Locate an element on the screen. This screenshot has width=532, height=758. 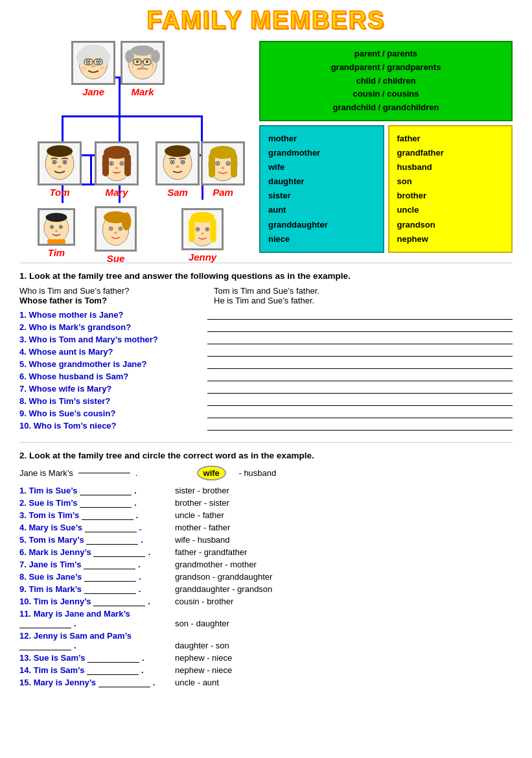
s2-options-11: son - daughter is located at coordinates (343, 624).